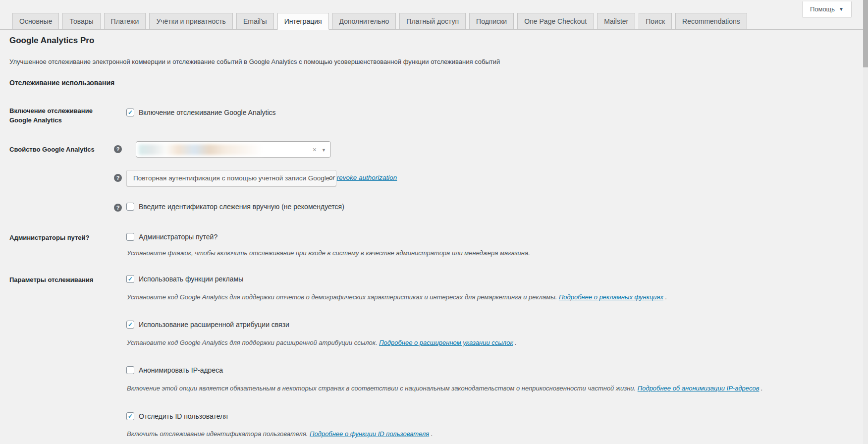 This screenshot has width=868, height=444. What do you see at coordinates (322, 343) in the screenshot?
I see `enhanced-link-attribution-description: Установите код Google Analytics для подд…` at bounding box center [322, 343].